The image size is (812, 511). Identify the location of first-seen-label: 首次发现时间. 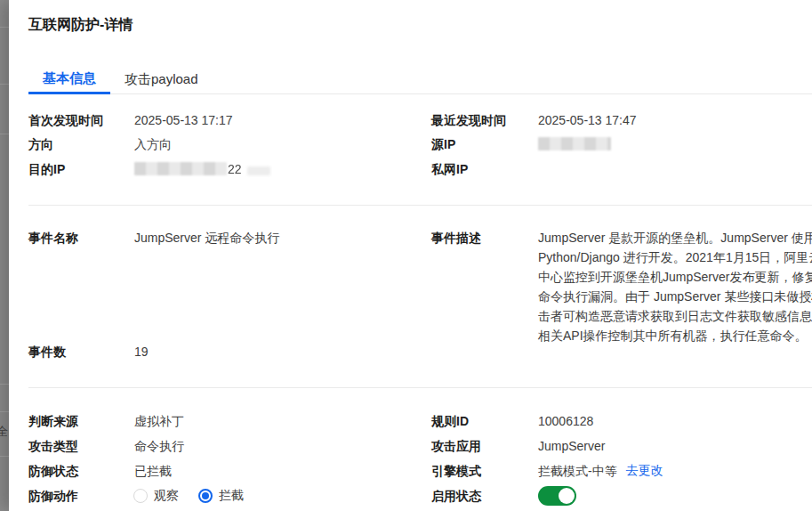
(66, 120).